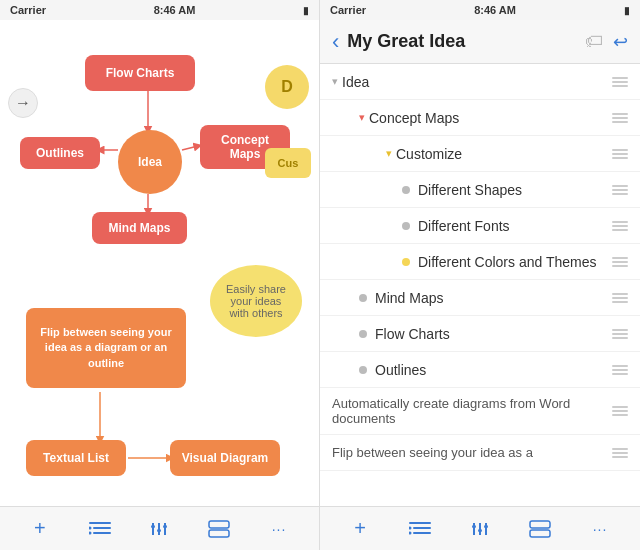  What do you see at coordinates (420, 529) in the screenshot?
I see `right-list-button` at bounding box center [420, 529].